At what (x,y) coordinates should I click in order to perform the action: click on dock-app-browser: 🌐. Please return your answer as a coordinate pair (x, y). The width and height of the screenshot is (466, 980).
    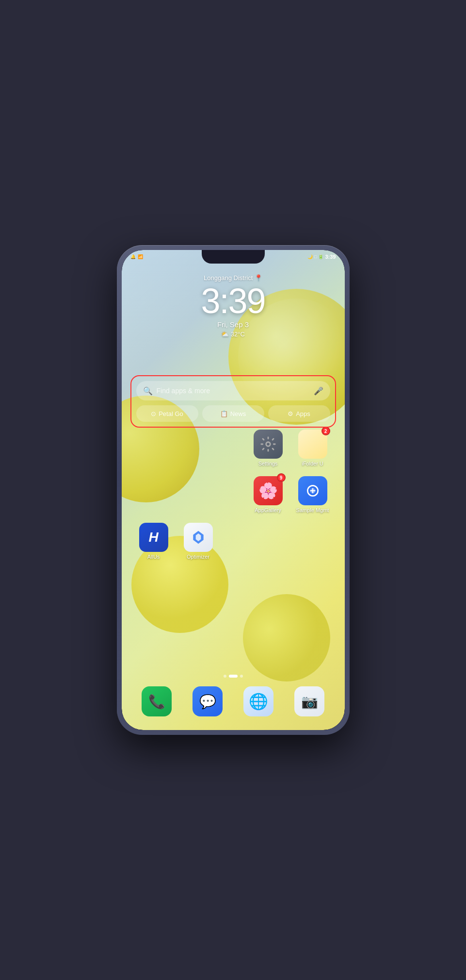
    Looking at the image, I should click on (258, 701).